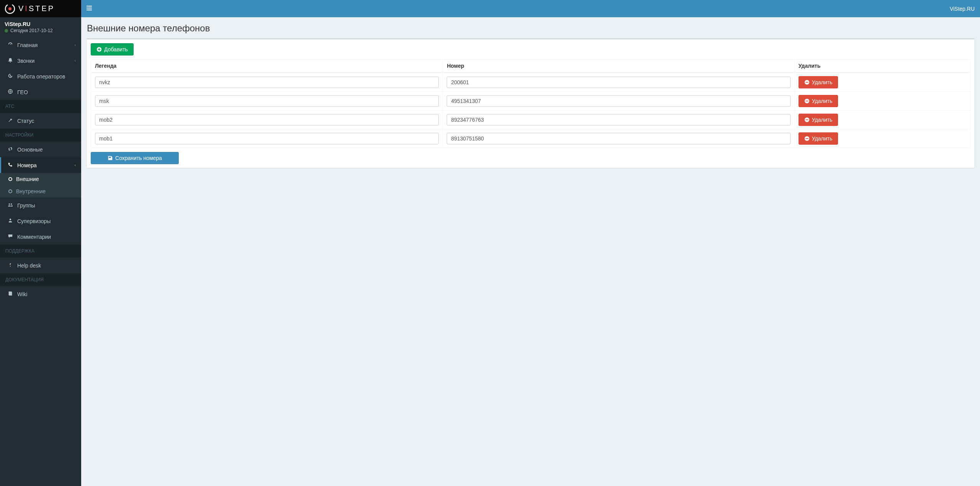  What do you see at coordinates (30, 150) in the screenshot?
I see `sidebar-item-label: Основные` at bounding box center [30, 150].